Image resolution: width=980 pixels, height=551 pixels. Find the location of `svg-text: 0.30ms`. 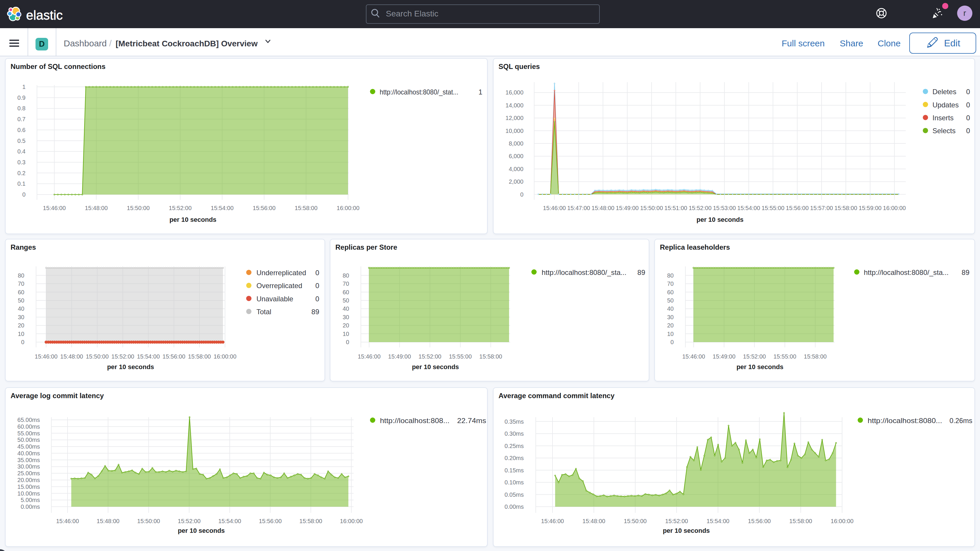

svg-text: 0.30ms is located at coordinates (514, 434).